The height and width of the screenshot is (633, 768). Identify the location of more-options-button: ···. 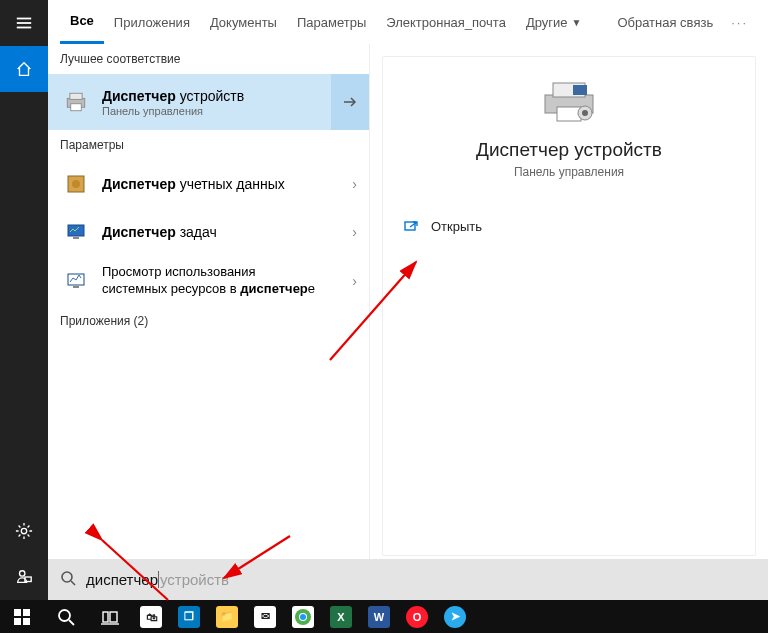
(740, 22).